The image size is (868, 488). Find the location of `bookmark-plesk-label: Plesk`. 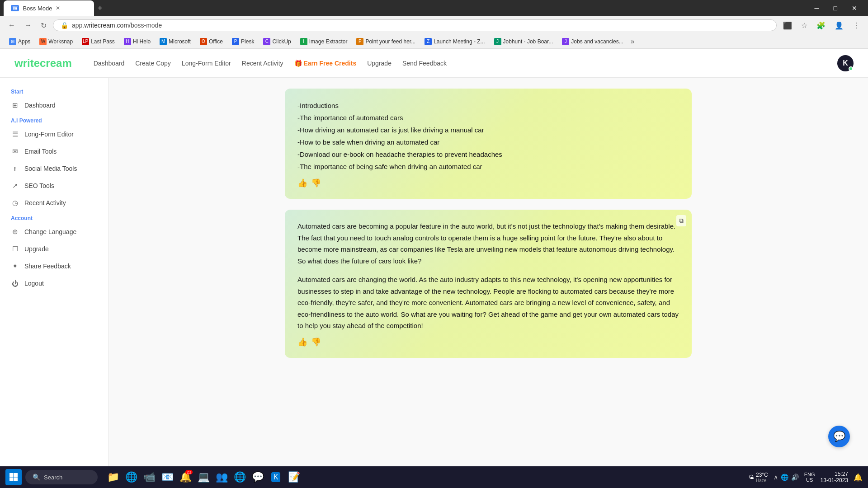

bookmark-plesk-label: Plesk is located at coordinates (248, 42).